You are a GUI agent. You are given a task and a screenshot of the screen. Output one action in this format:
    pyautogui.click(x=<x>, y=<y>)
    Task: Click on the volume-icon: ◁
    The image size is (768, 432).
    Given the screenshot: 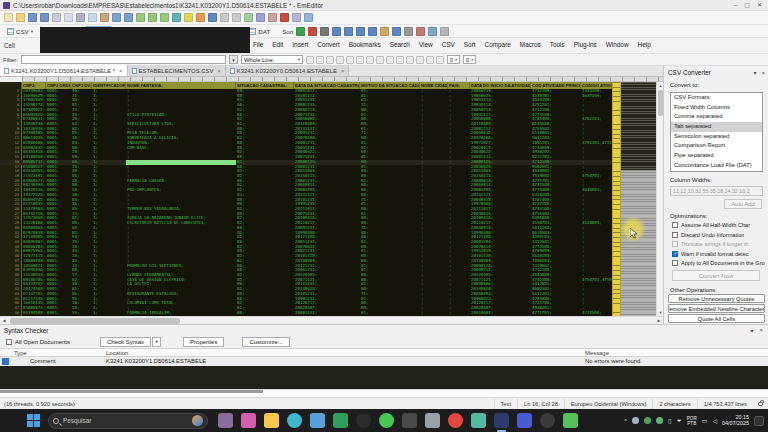 What is the action you would take?
    pyautogui.click(x=714, y=420)
    